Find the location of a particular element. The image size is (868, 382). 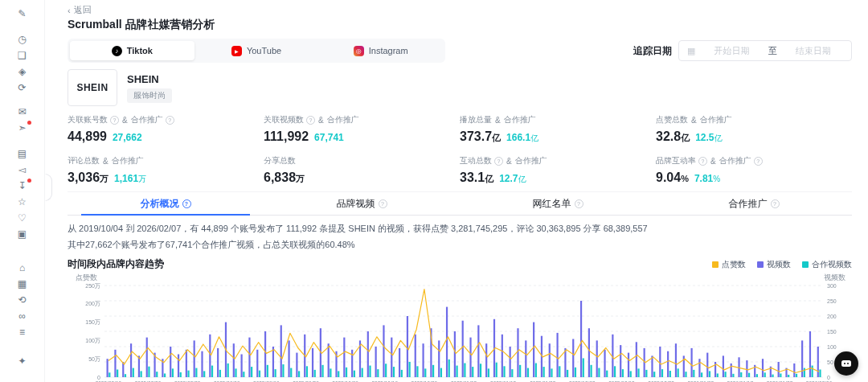

svg-text: 100 is located at coordinates (832, 346).